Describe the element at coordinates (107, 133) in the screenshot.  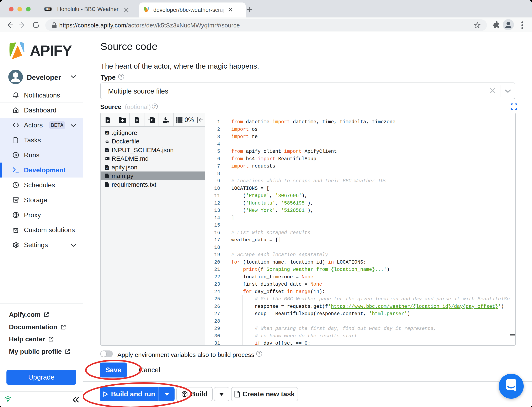
I see `svg-text: git` at that location.